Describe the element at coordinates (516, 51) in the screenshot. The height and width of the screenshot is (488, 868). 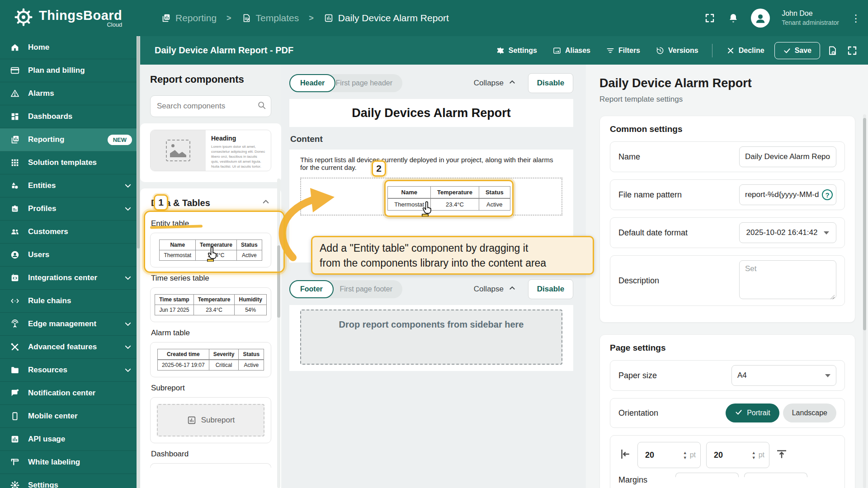
I see `settings-button: Settings` at that location.